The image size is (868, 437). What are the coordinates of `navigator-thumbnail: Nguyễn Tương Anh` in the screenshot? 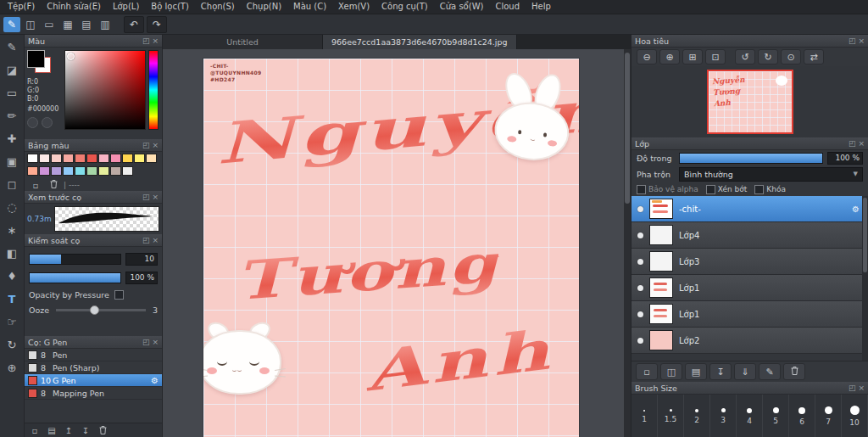 It's located at (750, 102).